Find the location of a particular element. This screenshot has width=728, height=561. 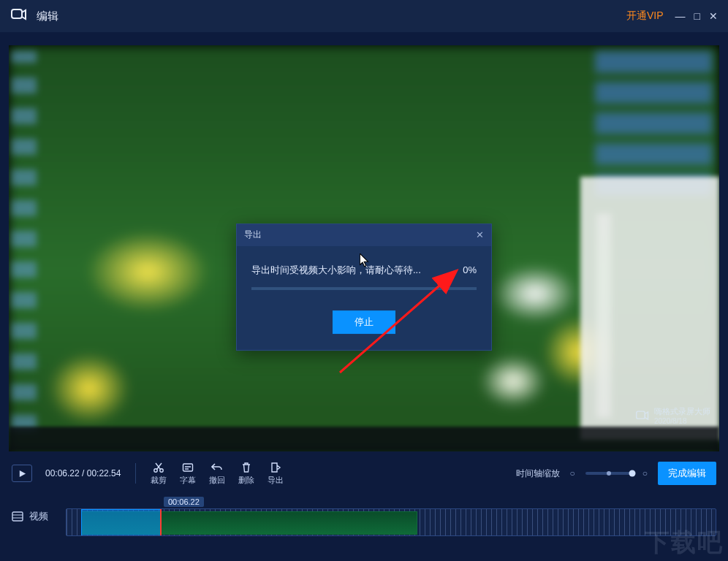

preview-taskbar is located at coordinates (364, 439).